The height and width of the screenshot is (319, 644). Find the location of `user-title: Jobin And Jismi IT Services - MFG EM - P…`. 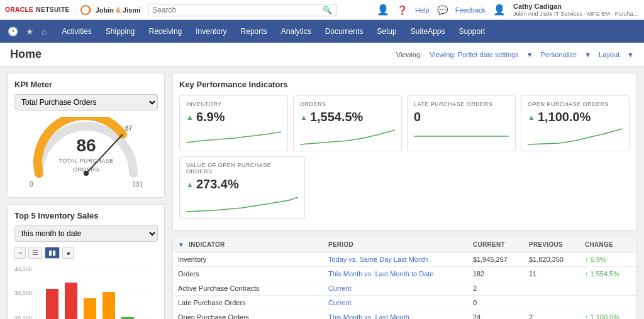

user-title: Jobin And Jismi IT Services - MFG EM - P… is located at coordinates (576, 14).